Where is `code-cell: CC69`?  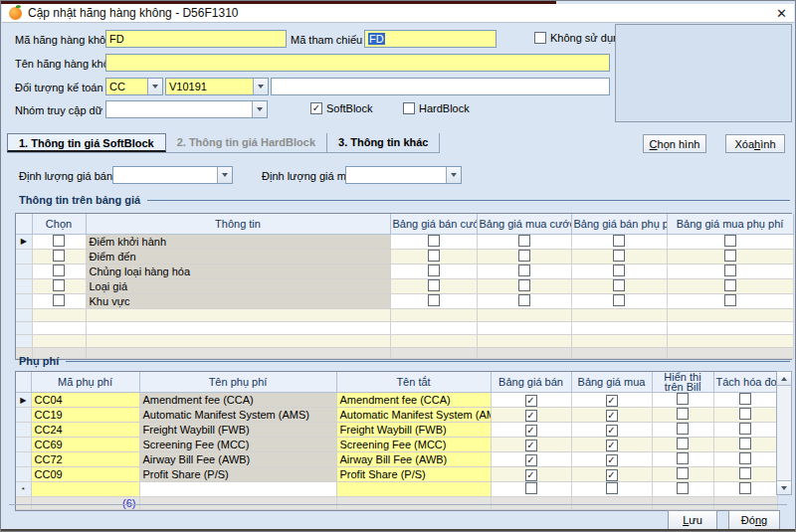
code-cell: CC69 is located at coordinates (86, 445).